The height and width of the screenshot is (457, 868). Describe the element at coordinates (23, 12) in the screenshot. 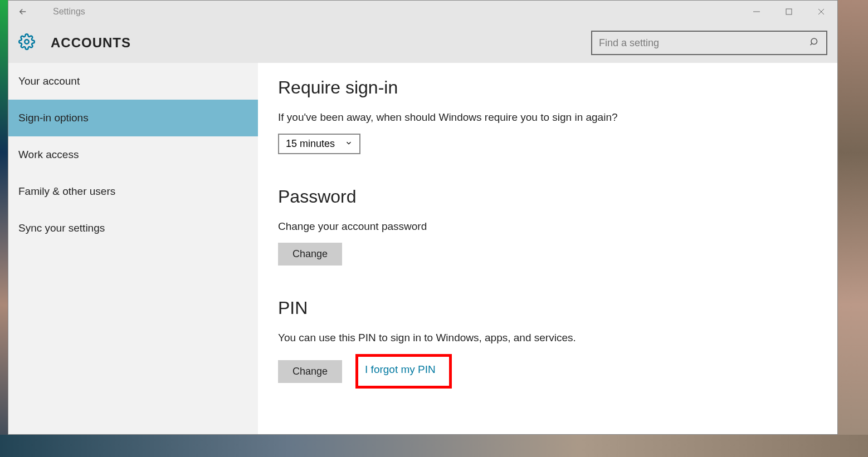

I see `back-button` at that location.